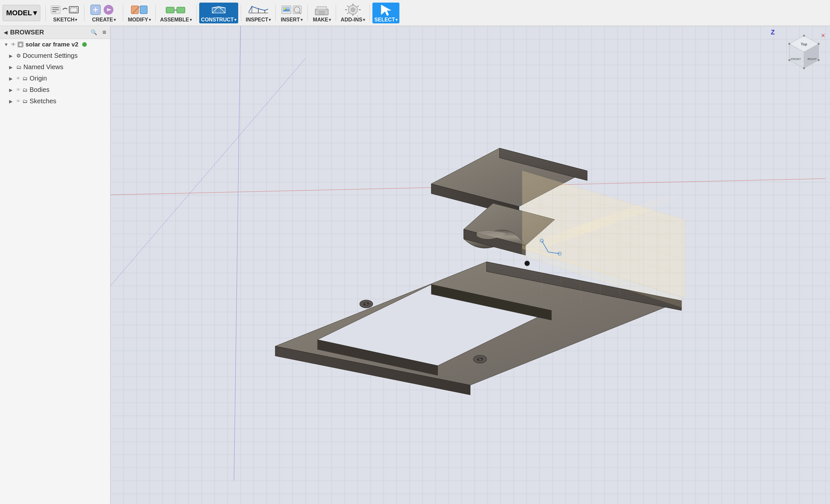  What do you see at coordinates (386, 20) in the screenshot?
I see `select-label: SELECT ▾` at bounding box center [386, 20].